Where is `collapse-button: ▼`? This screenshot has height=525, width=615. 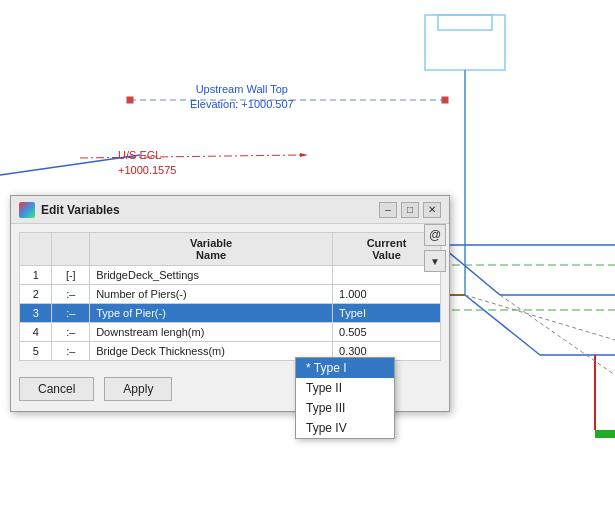 collapse-button: ▼ is located at coordinates (435, 261).